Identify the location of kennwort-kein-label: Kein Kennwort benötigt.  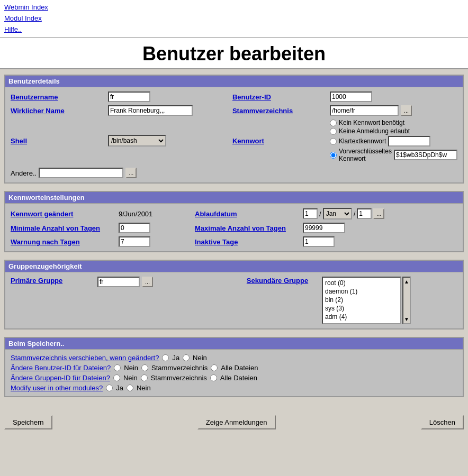
(372, 123).